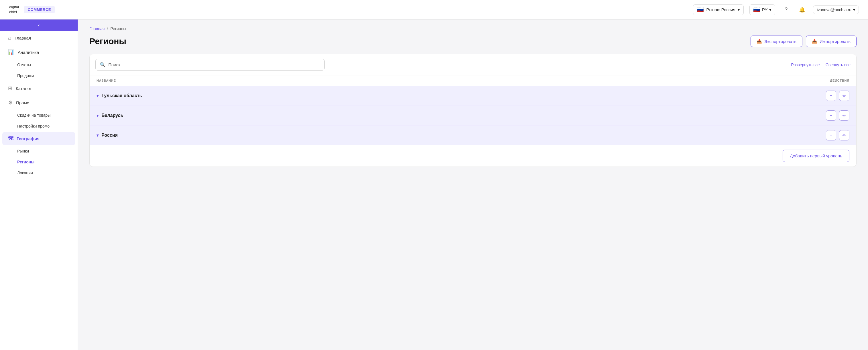  Describe the element at coordinates (473, 156) in the screenshot. I see `add-level-row: Добавить первый уровень` at that location.